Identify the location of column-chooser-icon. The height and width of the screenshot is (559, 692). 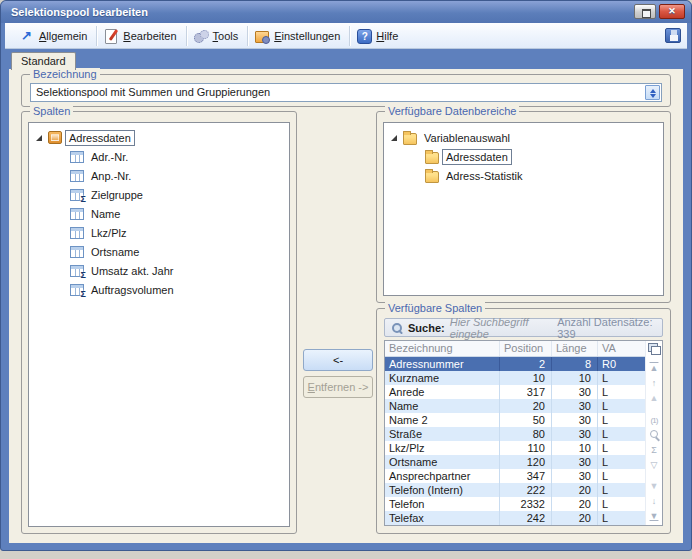
(654, 348).